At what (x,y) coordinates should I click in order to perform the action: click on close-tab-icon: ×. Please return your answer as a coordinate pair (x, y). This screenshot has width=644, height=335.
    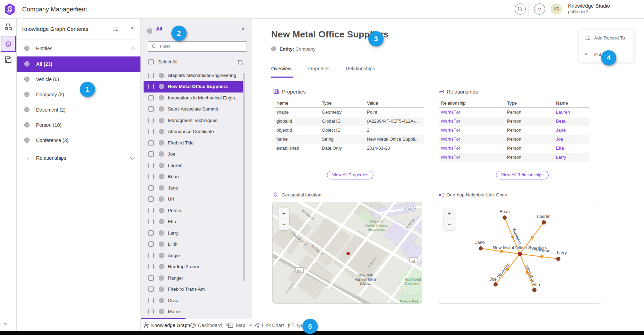
    Looking at the image, I should click on (250, 325).